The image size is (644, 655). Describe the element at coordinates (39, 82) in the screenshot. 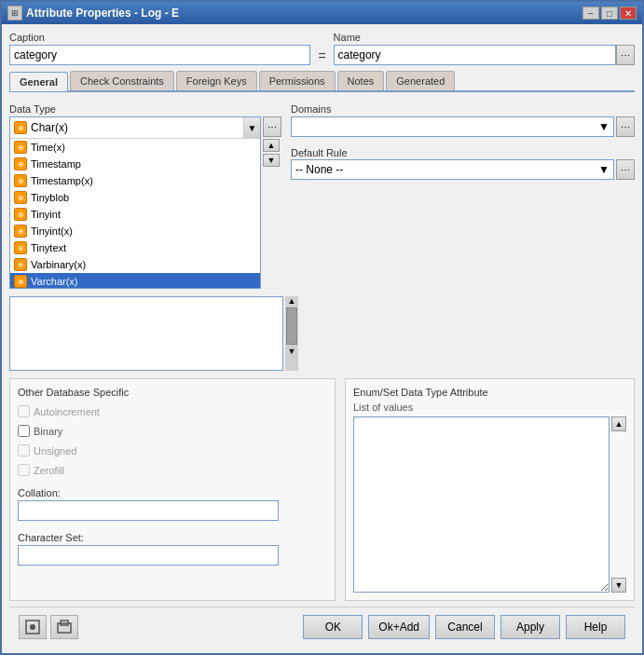

I see `tab-general: General` at that location.